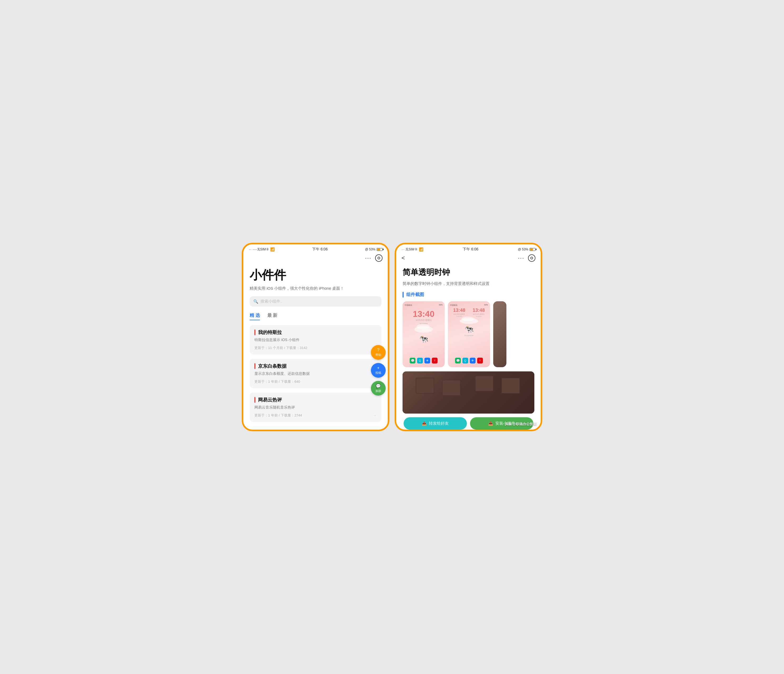 The image size is (784, 674). Describe the element at coordinates (459, 310) in the screenshot. I see `time-left-mock: 13:48` at that location.